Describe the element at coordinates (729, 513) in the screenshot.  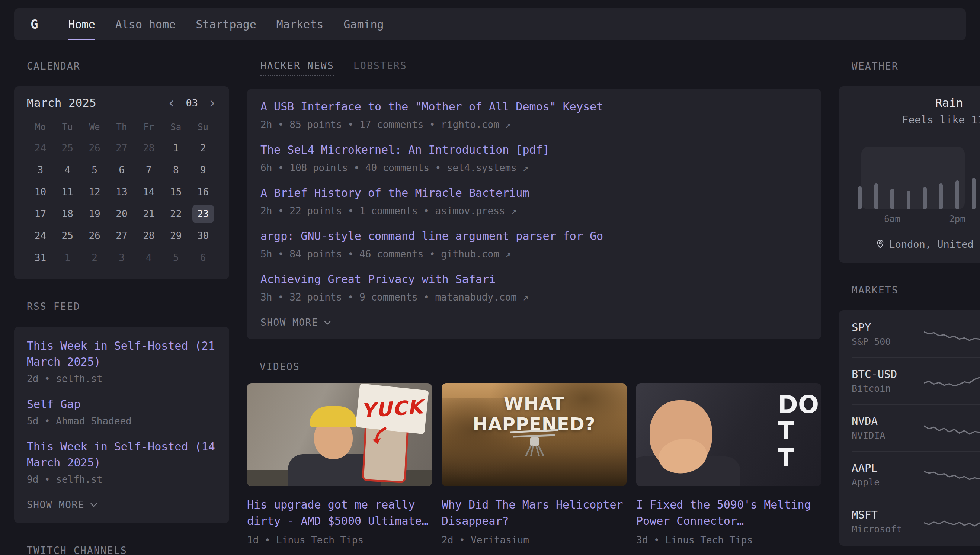
I see `video-title: I Fixed the 5090's Melting Power Connect…` at that location.